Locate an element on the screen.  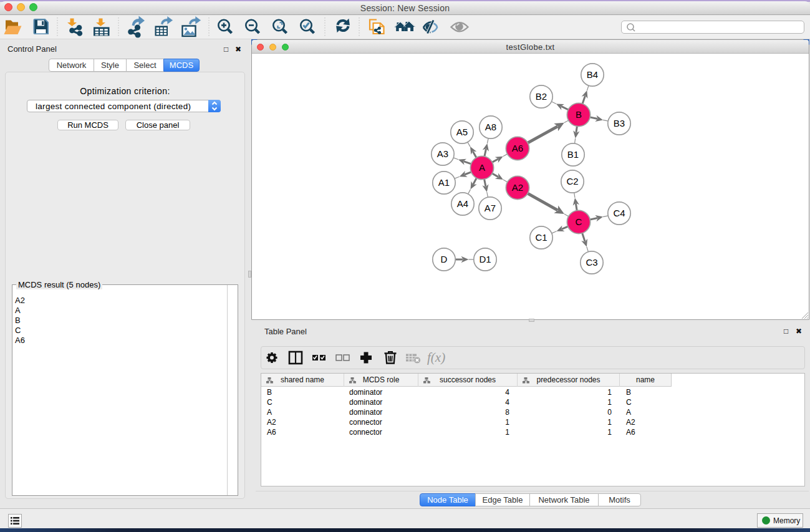
svg-text: C is located at coordinates (579, 222).